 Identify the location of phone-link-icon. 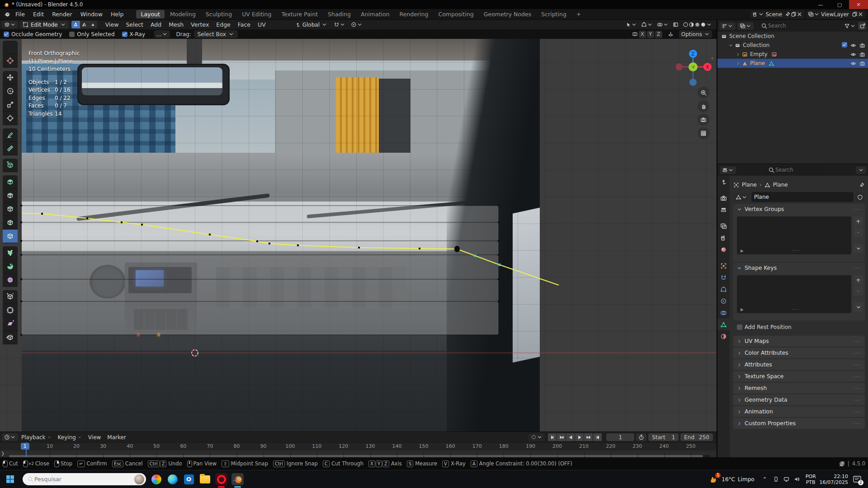
(776, 479).